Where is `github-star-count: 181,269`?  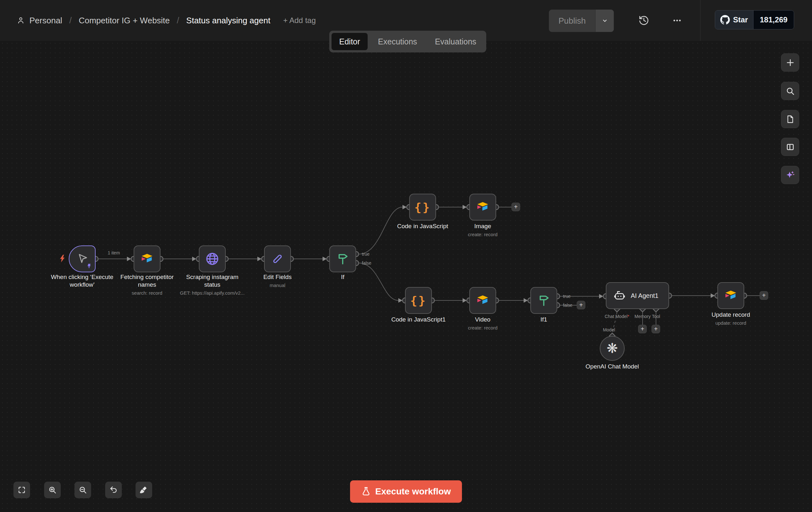 github-star-count: 181,269 is located at coordinates (774, 20).